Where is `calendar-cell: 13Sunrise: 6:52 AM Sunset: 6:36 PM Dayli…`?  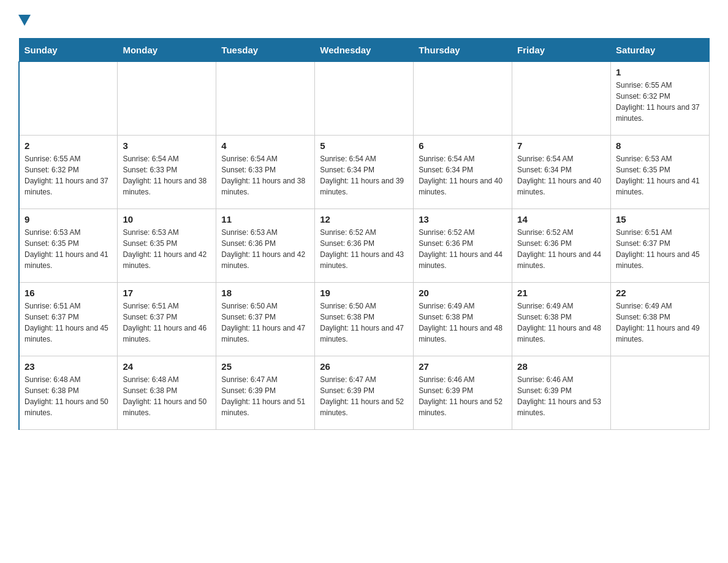 calendar-cell: 13Sunrise: 6:52 AM Sunset: 6:36 PM Dayli… is located at coordinates (463, 246).